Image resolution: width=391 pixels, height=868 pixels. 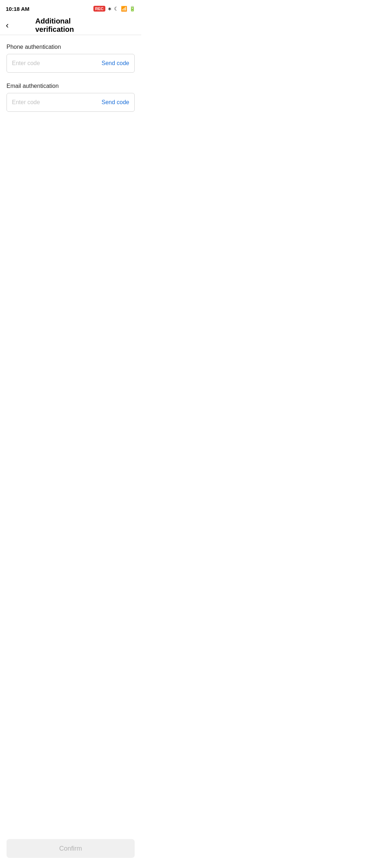 What do you see at coordinates (71, 83) in the screenshot?
I see `main-content: Phone authentication Send code Email aut…` at bounding box center [71, 83].